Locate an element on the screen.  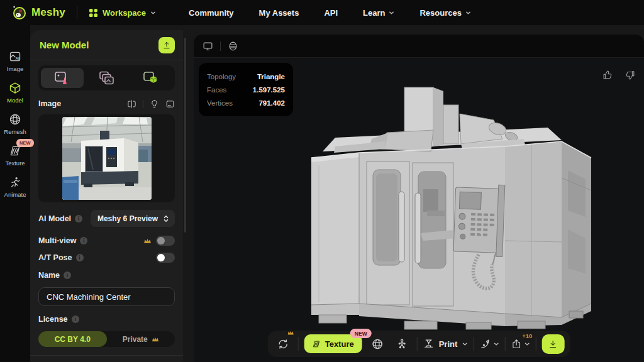
license-cc-by: CC BY 4.0 is located at coordinates (73, 339).